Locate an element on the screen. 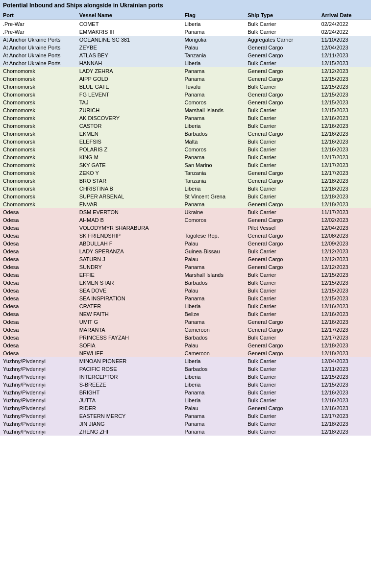 The image size is (371, 588). table-row: ChornomorskENVARPanamaGeneral Cargo12/18… is located at coordinates (185, 204).